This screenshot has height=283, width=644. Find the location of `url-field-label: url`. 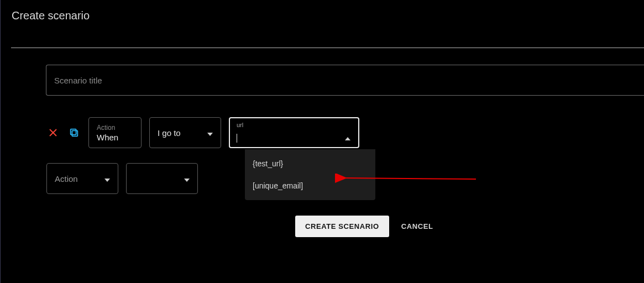

url-field-label: url is located at coordinates (294, 125).